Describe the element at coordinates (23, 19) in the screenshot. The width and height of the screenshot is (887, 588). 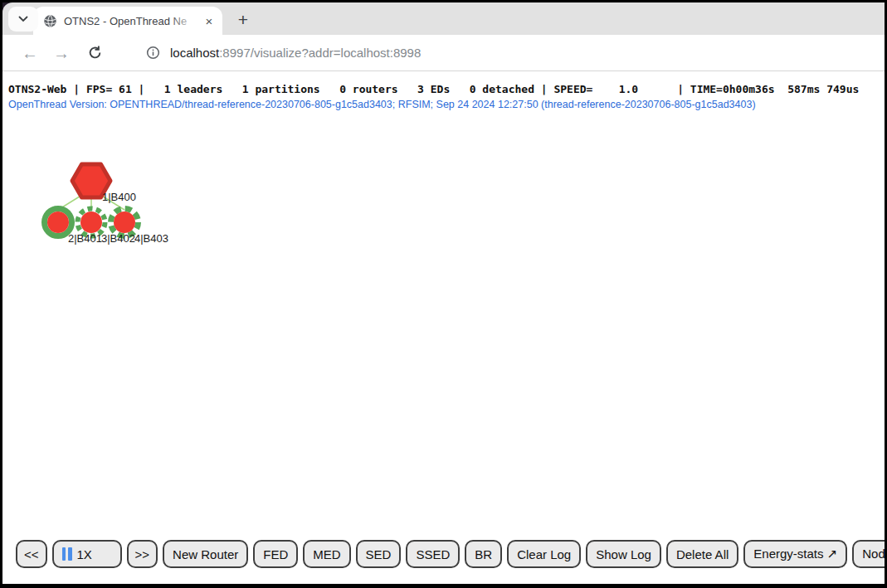
I see `chevron-down-icon` at that location.